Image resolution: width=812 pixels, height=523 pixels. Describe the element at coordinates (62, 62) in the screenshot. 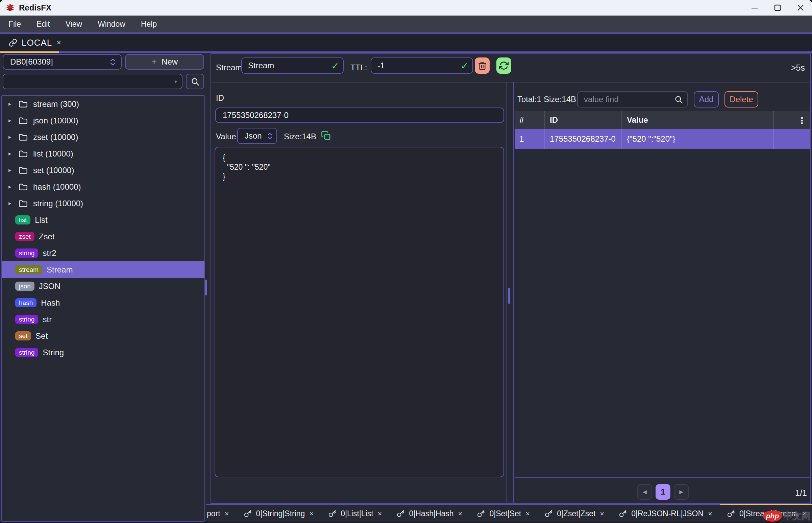

I see `db-select: DB0[60309]` at that location.